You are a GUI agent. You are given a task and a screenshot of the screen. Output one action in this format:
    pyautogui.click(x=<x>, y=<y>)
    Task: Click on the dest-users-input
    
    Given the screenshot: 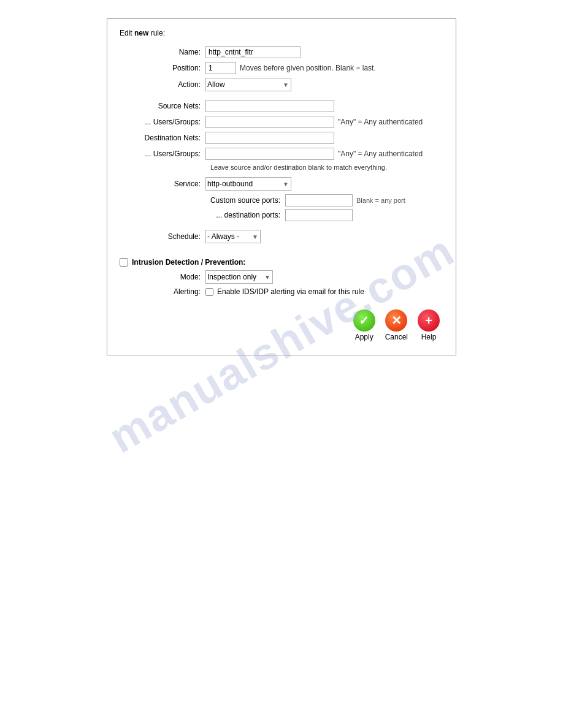 What is the action you would take?
    pyautogui.click(x=270, y=154)
    